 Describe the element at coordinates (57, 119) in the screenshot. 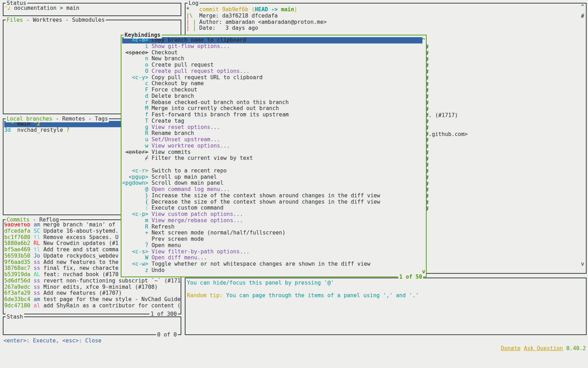

I see `branches-panel-title: Local branches - Remotes - Tags` at that location.